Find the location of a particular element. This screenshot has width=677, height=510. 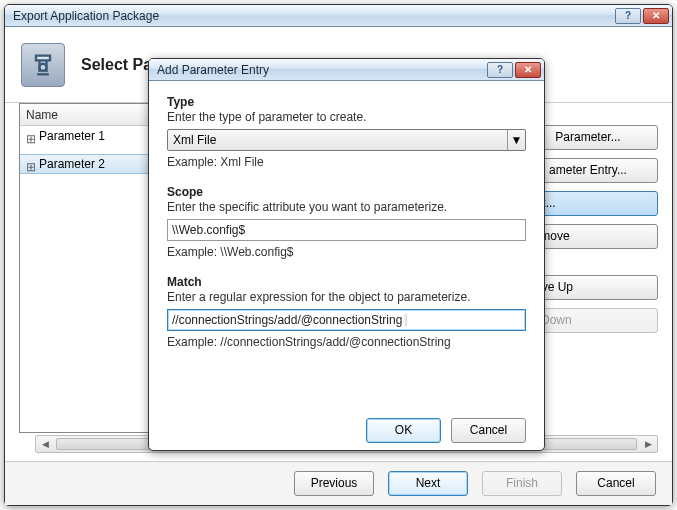

match-example: Example: //connectionStrings/add/@connec… is located at coordinates (346, 342).